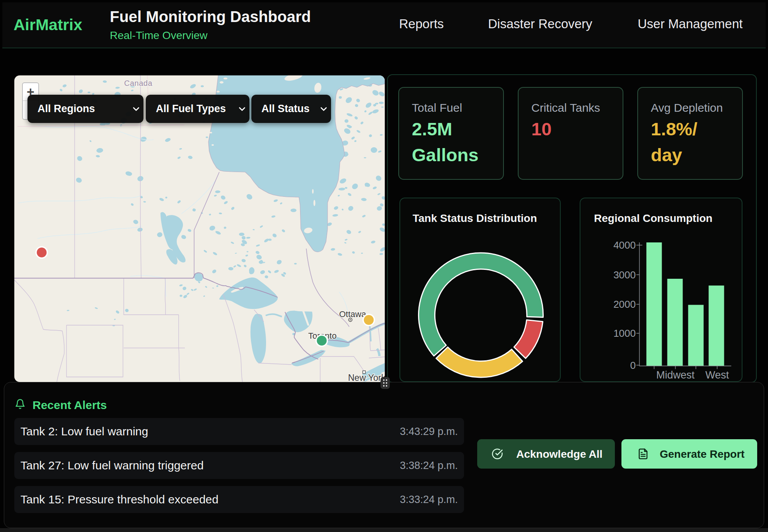 The image size is (768, 532). What do you see at coordinates (625, 245) in the screenshot?
I see `svg-text: 4000` at bounding box center [625, 245].